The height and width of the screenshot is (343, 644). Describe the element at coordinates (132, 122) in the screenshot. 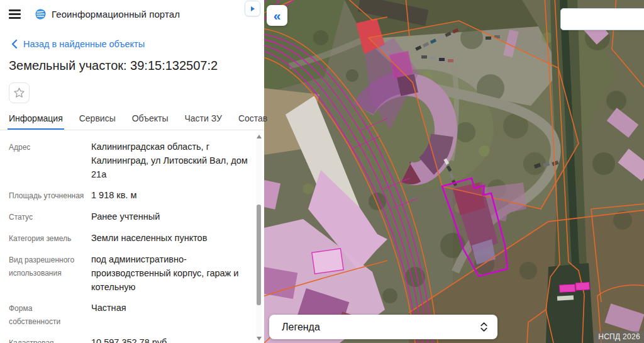

I see `tab-bar: Информация Сервисы Объекты Части ЗУ Сост…` at that location.